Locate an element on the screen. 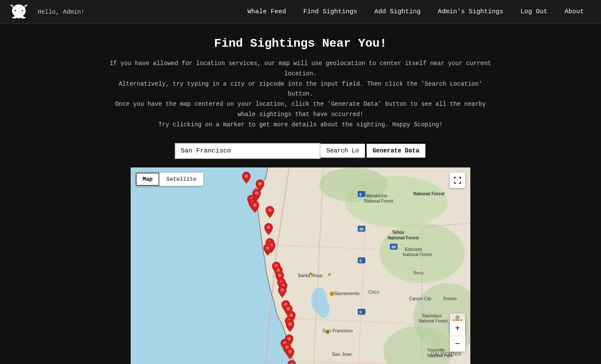  svg-text: Stanislaus is located at coordinates (432, 316).